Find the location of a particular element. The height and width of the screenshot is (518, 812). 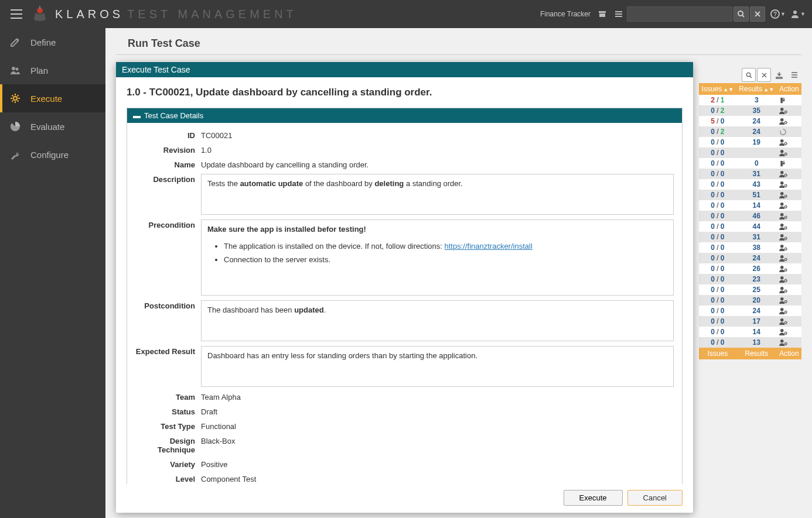

value-test-type: Functional is located at coordinates (437, 426).